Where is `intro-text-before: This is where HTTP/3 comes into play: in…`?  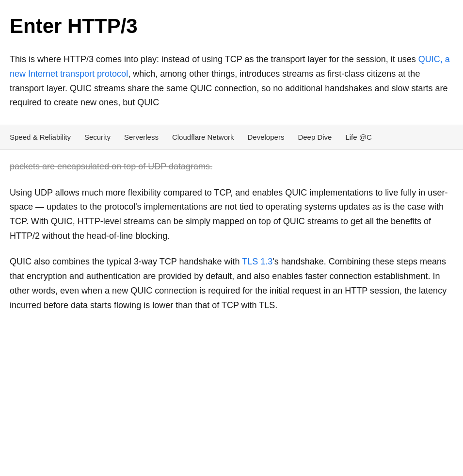 intro-text-before: This is where HTTP/3 comes into play: in… is located at coordinates (214, 59).